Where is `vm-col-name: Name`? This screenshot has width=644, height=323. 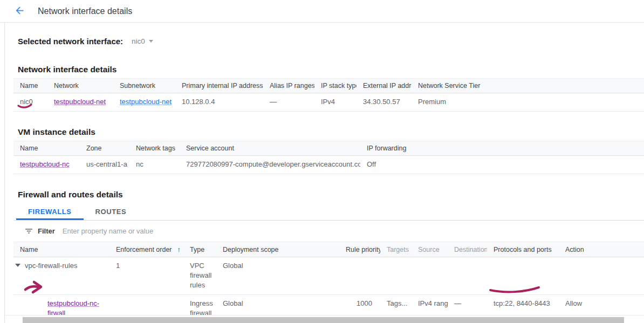 vm-col-name: Name is located at coordinates (46, 149).